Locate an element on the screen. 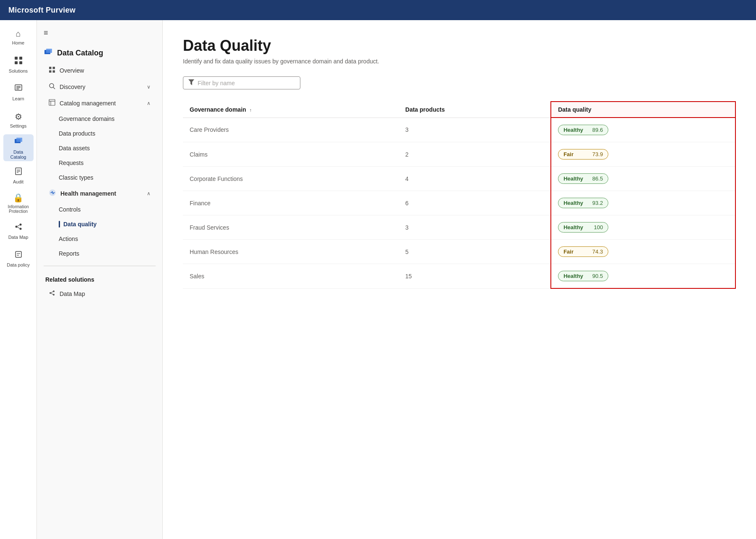 This screenshot has height=539, width=756. nav-item-classic-types: Classic types is located at coordinates (100, 178).